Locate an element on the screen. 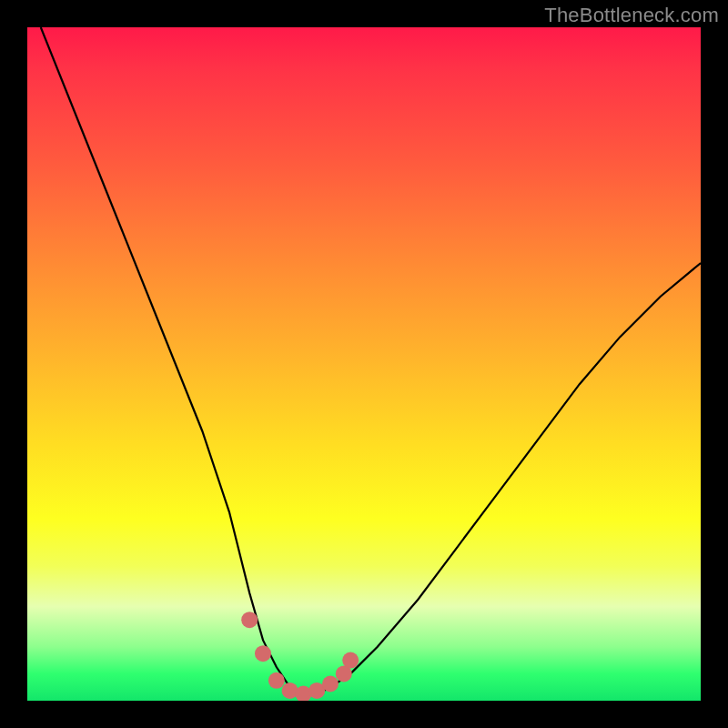 This screenshot has height=728, width=728. watermark-text: TheBottleneck.com is located at coordinates (632, 15).